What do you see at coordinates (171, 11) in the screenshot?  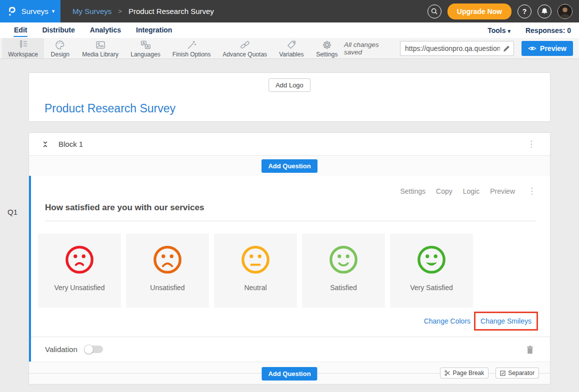 I see `breadcrumb-current: Product Research Survey` at bounding box center [171, 11].